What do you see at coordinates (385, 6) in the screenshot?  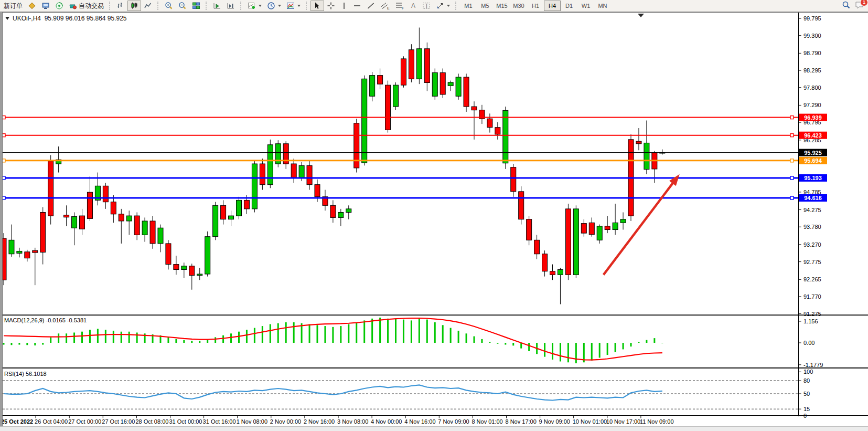 I see `channel-icon: E` at bounding box center [385, 6].